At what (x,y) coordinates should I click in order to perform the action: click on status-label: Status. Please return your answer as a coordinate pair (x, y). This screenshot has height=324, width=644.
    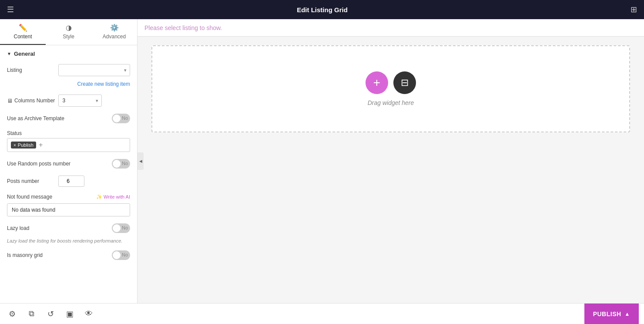
    Looking at the image, I should click on (69, 132).